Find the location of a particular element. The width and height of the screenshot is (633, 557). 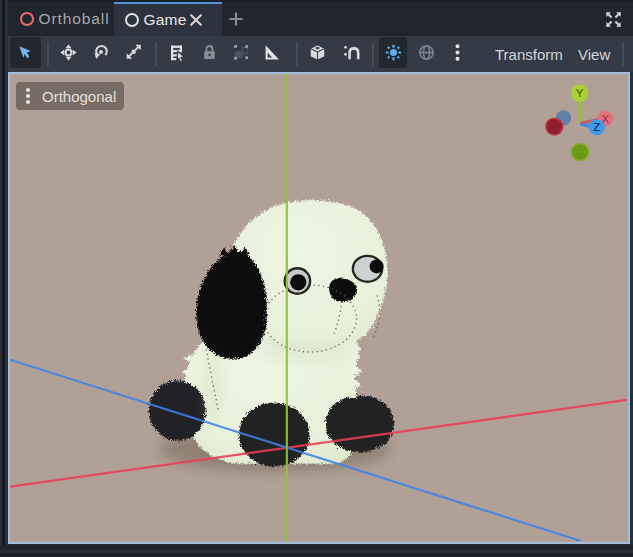

snap-button is located at coordinates (352, 52).